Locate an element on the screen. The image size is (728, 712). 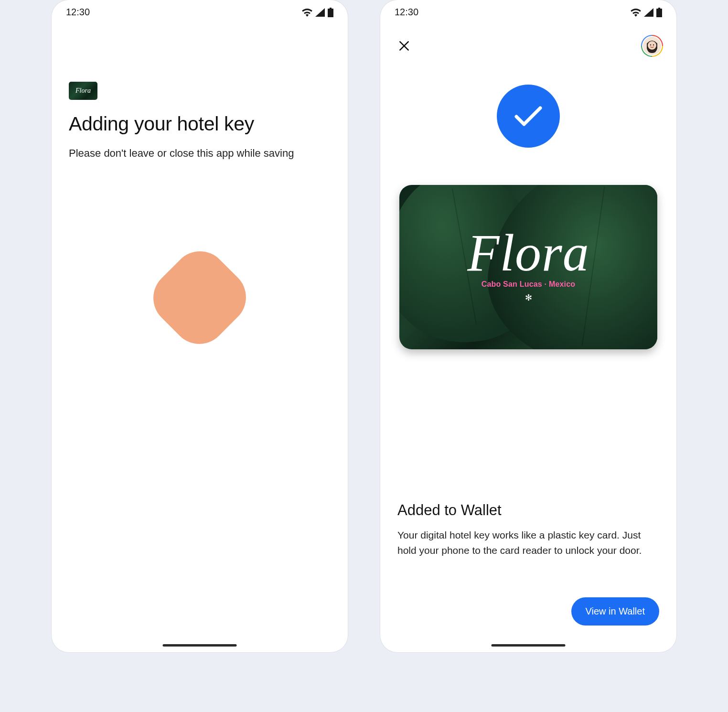
view-in-wallet-button: View in Wallet is located at coordinates (615, 612).